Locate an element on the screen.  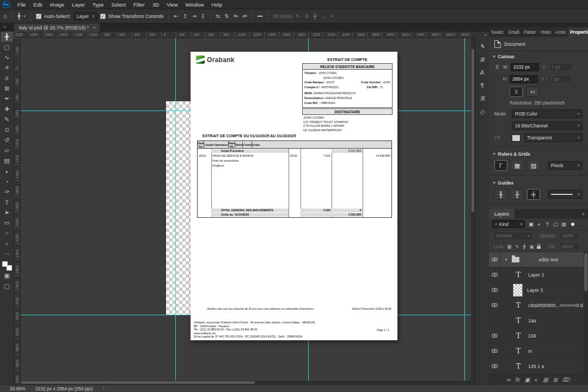
zoom-level: 20.66% is located at coordinates (17, 389).